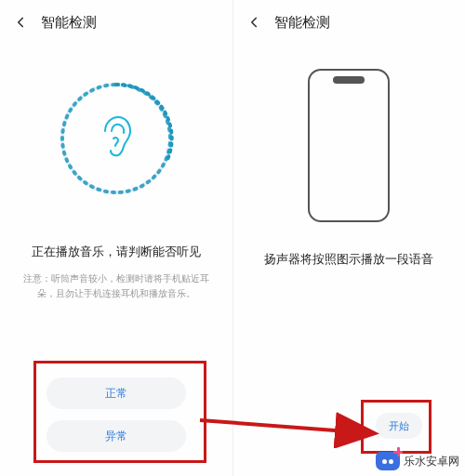  What do you see at coordinates (116, 393) in the screenshot?
I see `normal-button: 正常` at bounding box center [116, 393].